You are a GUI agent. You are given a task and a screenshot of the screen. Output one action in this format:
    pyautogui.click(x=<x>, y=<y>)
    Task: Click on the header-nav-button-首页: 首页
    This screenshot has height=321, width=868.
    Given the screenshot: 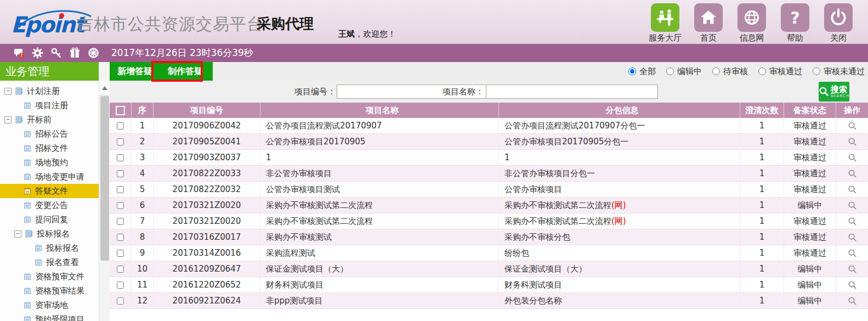 What is the action you would take?
    pyautogui.click(x=708, y=23)
    